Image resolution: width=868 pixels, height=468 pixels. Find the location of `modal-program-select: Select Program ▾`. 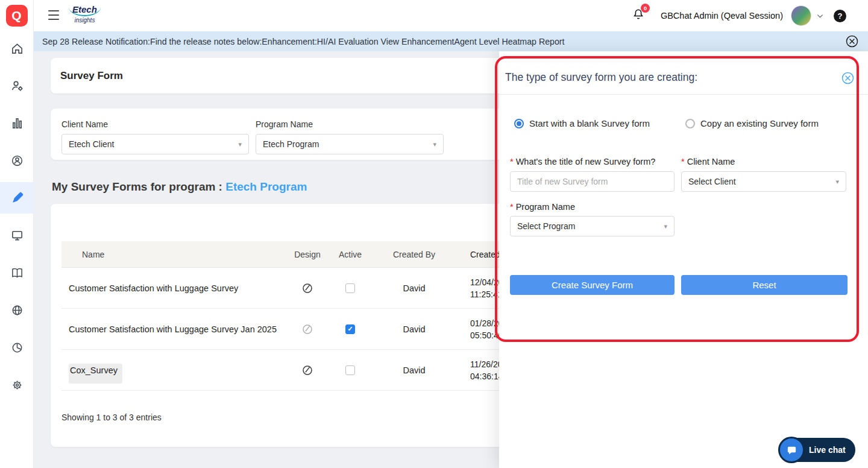

modal-program-select: Select Program ▾ is located at coordinates (592, 226).